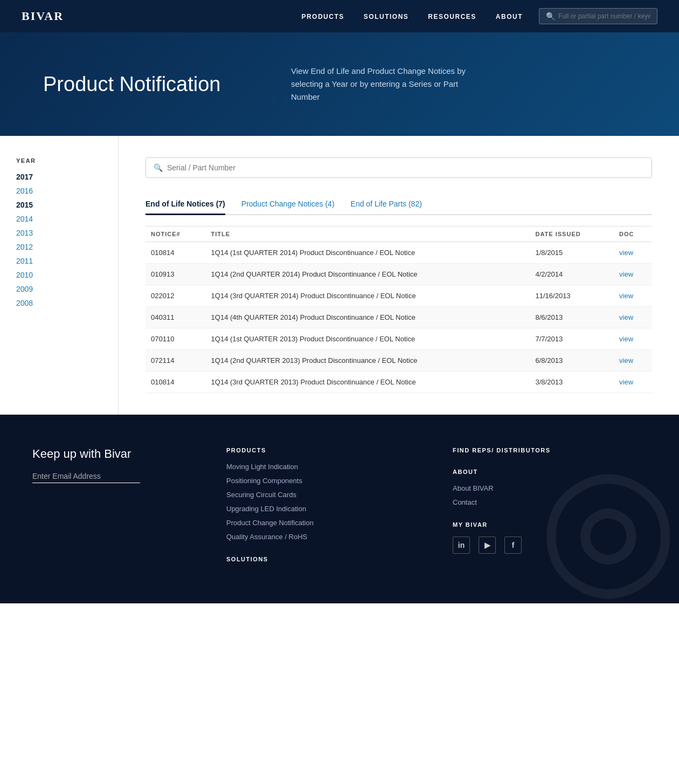  I want to click on tab-eol-parts: End of Life Parts (82), so click(386, 205).